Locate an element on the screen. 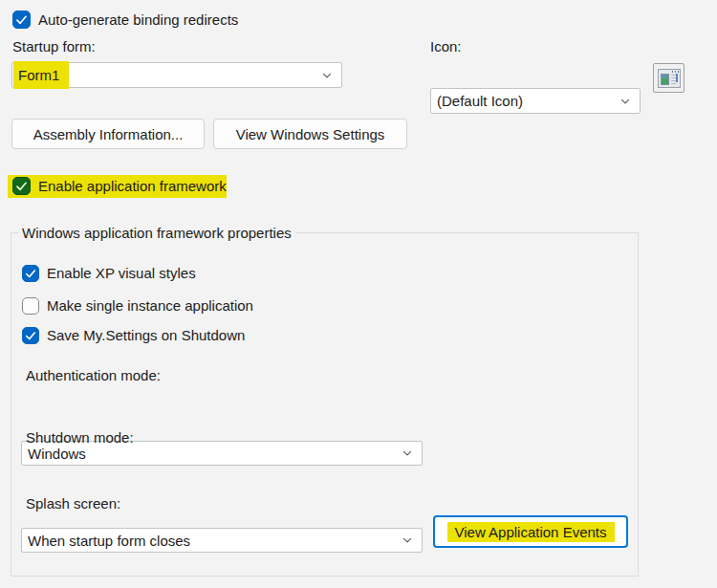 The image size is (717, 588). startup-form-label: Startup form: is located at coordinates (54, 47).